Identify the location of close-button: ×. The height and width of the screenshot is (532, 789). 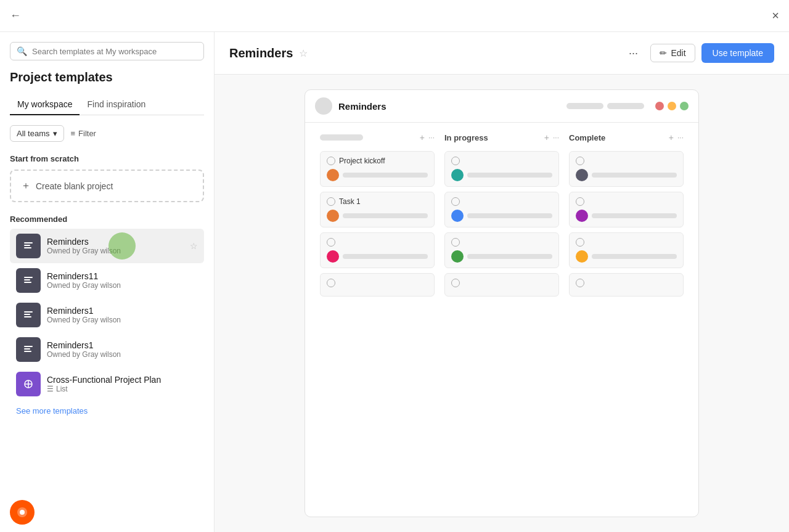
(775, 16).